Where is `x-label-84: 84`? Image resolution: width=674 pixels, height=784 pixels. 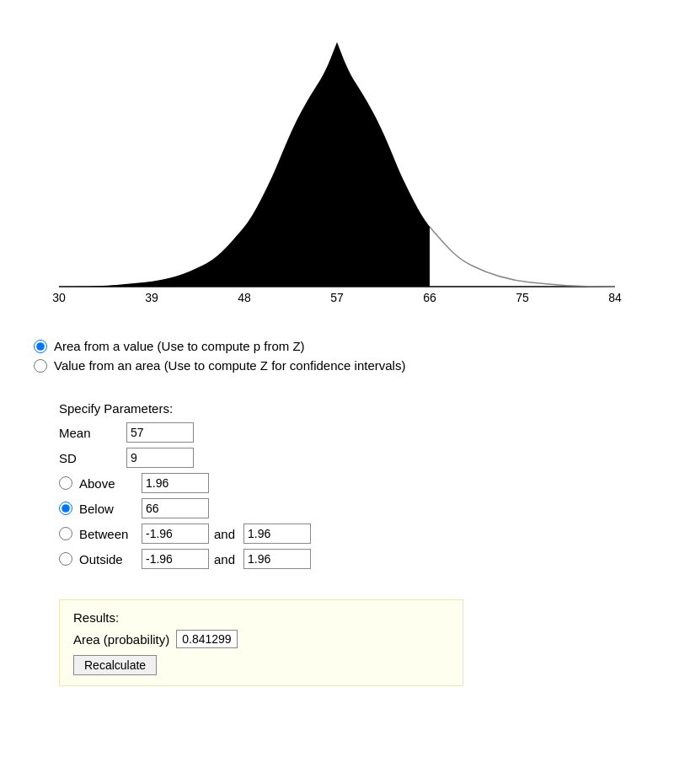 x-label-84: 84 is located at coordinates (615, 298).